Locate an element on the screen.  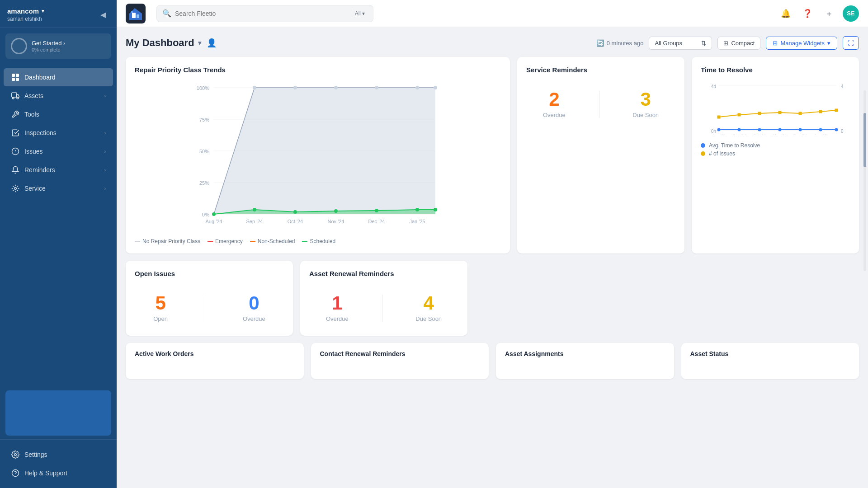
asset-renewal-widget: Asset Renewal Reminders 1 Overdue 4 Due … is located at coordinates (384, 298).